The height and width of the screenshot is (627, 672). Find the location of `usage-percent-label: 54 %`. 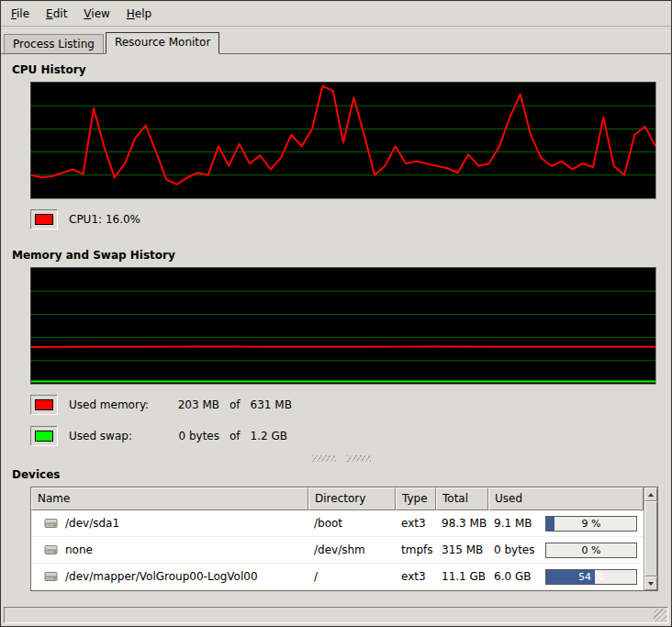

usage-percent-label: 54 % is located at coordinates (591, 577).